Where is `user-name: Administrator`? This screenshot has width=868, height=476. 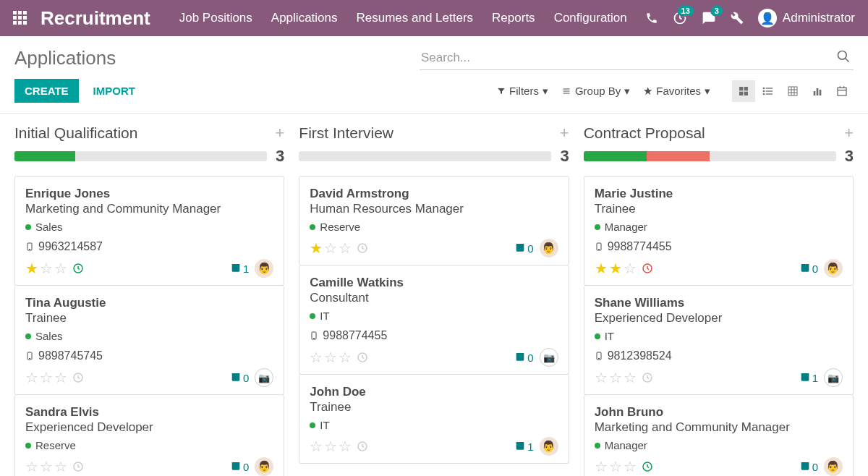
user-name: Administrator is located at coordinates (819, 18).